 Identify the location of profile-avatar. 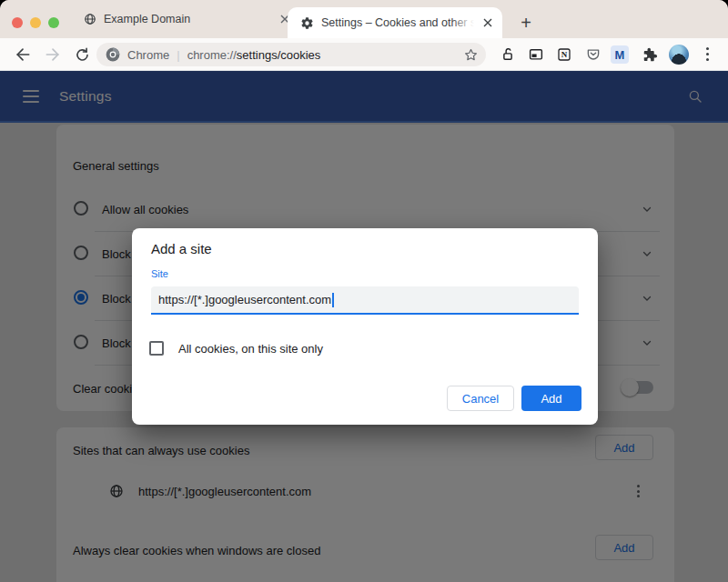
(679, 55).